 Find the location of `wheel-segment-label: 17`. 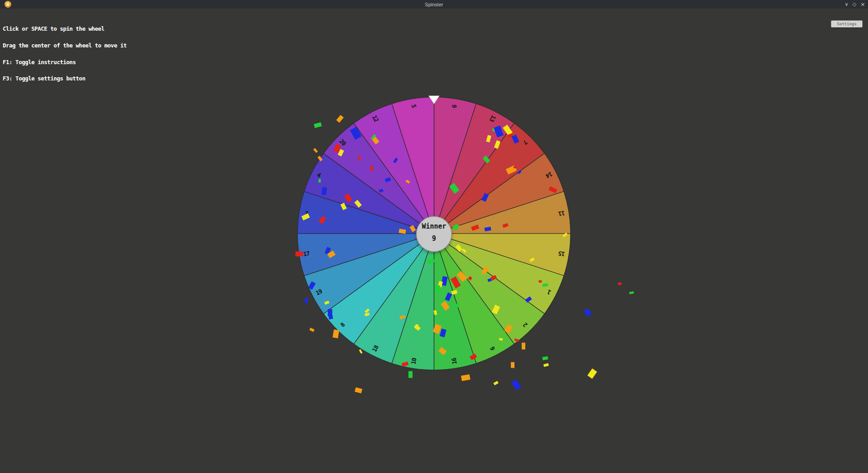

wheel-segment-label: 17 is located at coordinates (307, 254).